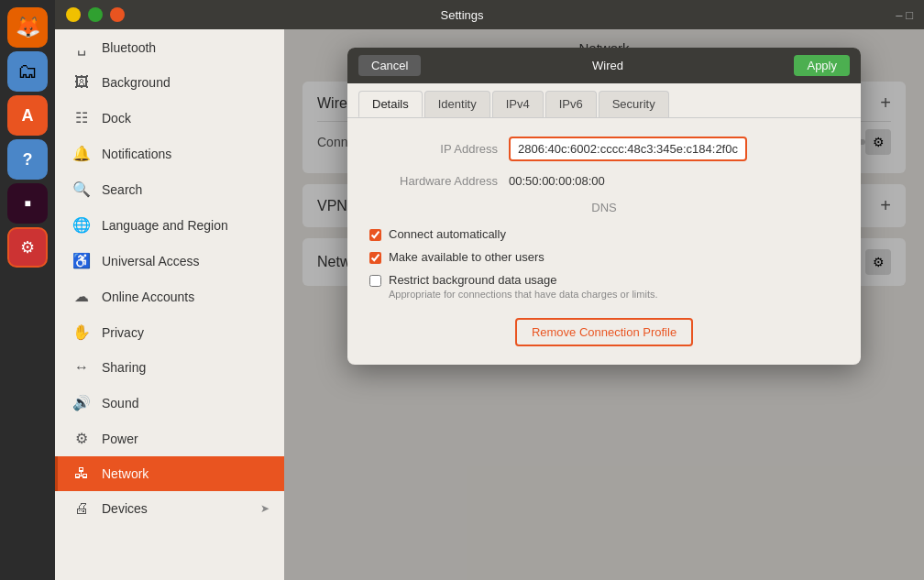 The height and width of the screenshot is (580, 924). What do you see at coordinates (904, 15) in the screenshot?
I see `window-controls-right: – □` at bounding box center [904, 15].